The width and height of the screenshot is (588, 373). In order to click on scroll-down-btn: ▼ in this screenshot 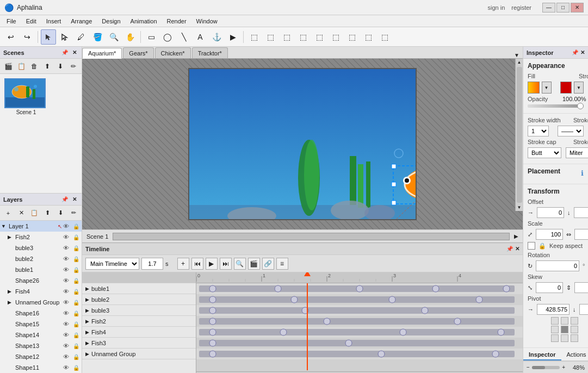, I will do `click(519, 208)`.